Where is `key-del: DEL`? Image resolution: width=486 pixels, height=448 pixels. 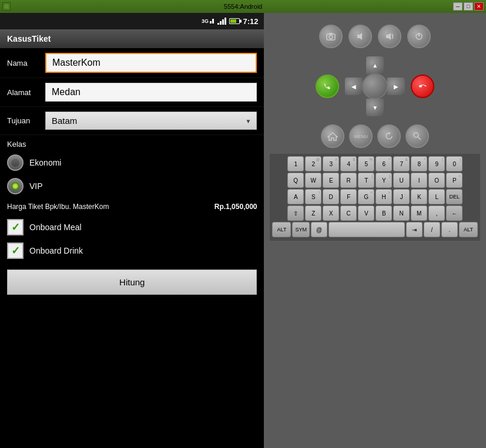
key-del: DEL is located at coordinates (454, 197).